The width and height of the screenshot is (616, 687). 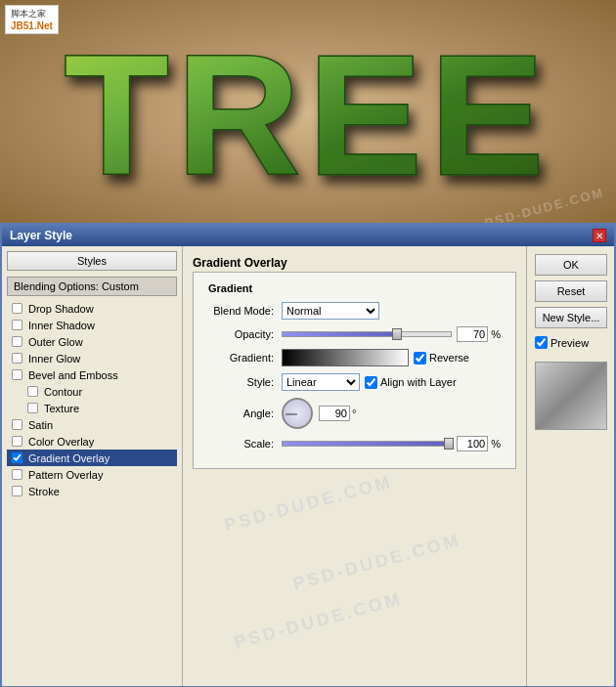 I want to click on preview-label-text: Preview, so click(x=569, y=343).